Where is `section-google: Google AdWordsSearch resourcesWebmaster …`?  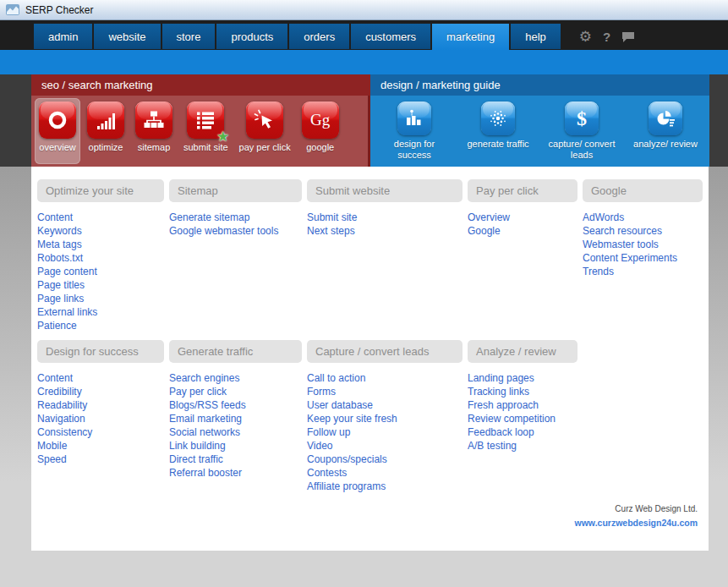
section-google: Google AdWordsSearch resourcesWebmaster … is located at coordinates (643, 255).